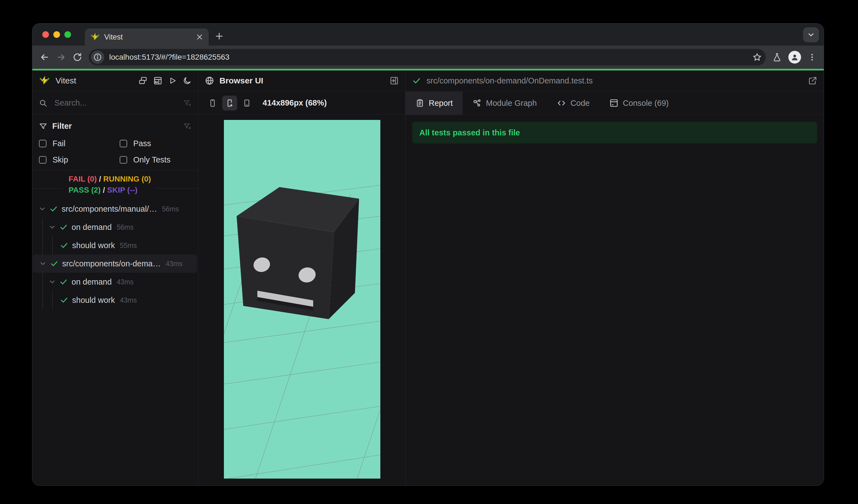 The width and height of the screenshot is (858, 504). I want to click on dark-mode-moon-icon, so click(187, 81).